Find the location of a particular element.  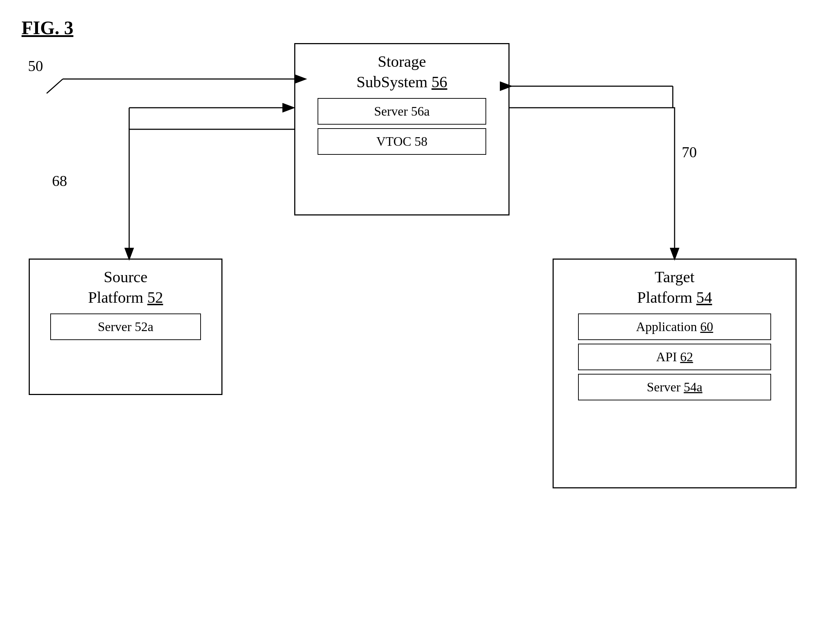

server-54a-box: Server 54a is located at coordinates (675, 387).